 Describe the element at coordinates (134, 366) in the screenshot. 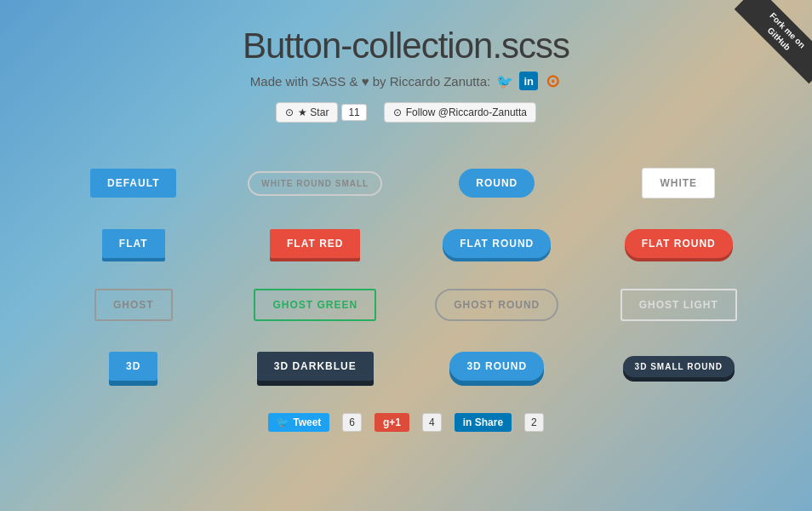

I see `btn-cell-3d: 3D` at that location.